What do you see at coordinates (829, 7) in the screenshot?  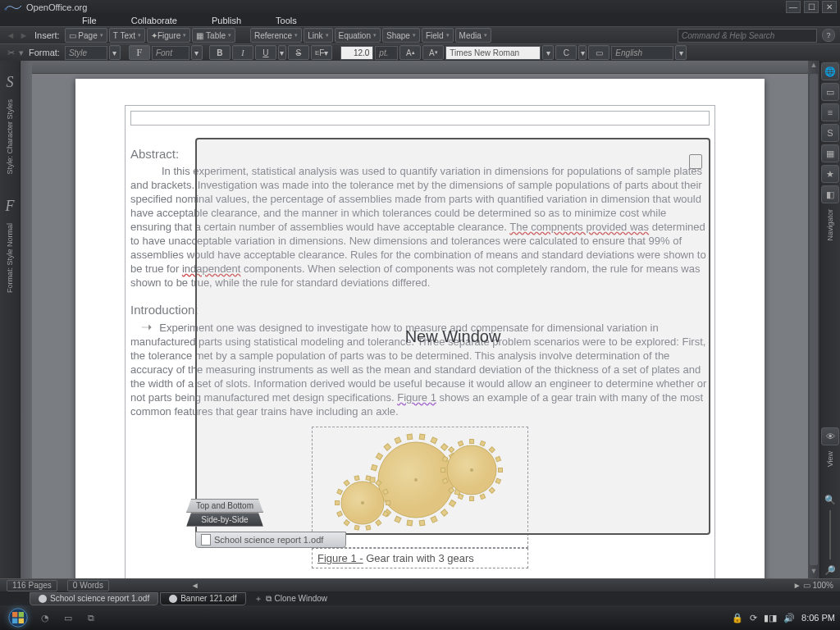 I see `close-button: ✕` at bounding box center [829, 7].